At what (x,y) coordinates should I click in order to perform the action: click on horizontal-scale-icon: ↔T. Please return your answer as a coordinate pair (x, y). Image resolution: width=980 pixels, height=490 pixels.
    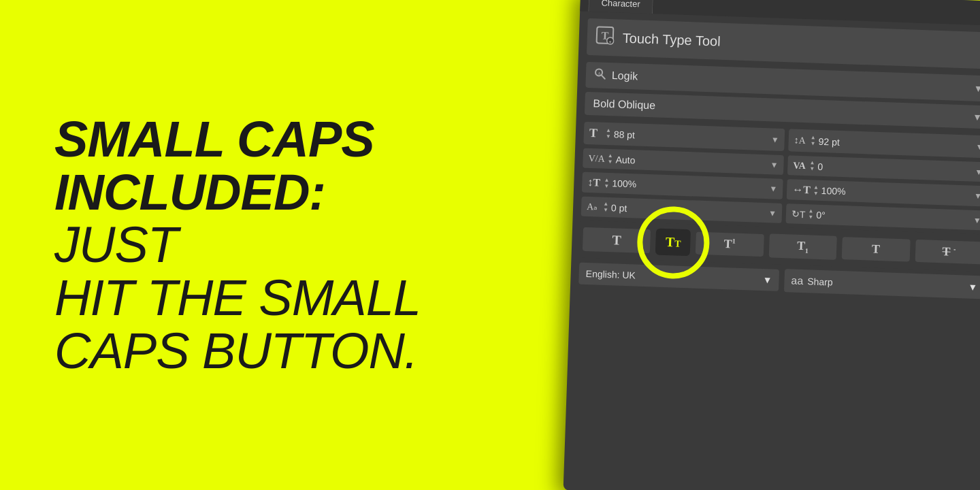
    Looking at the image, I should click on (802, 189).